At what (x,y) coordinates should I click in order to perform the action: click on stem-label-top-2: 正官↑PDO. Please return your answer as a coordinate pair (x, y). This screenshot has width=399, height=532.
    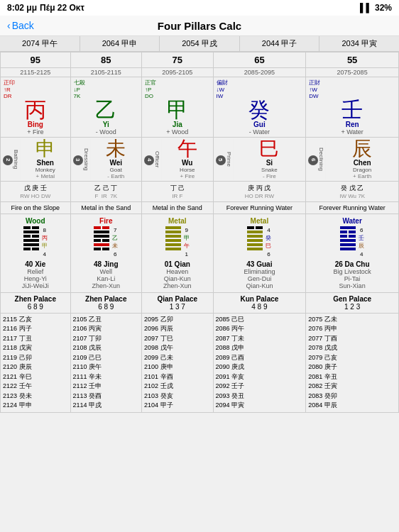
    Looking at the image, I should click on (151, 89).